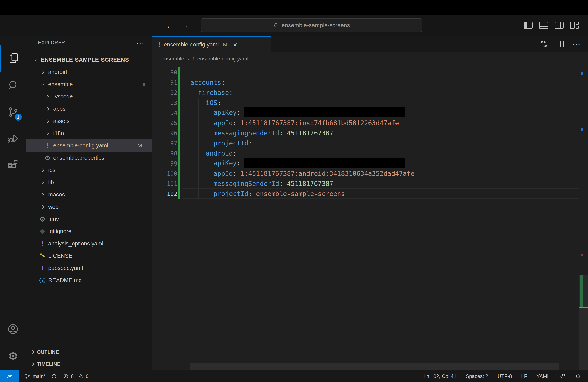 This screenshot has height=382, width=588. What do you see at coordinates (140, 146) in the screenshot?
I see `git-modified-badge: M` at bounding box center [140, 146].